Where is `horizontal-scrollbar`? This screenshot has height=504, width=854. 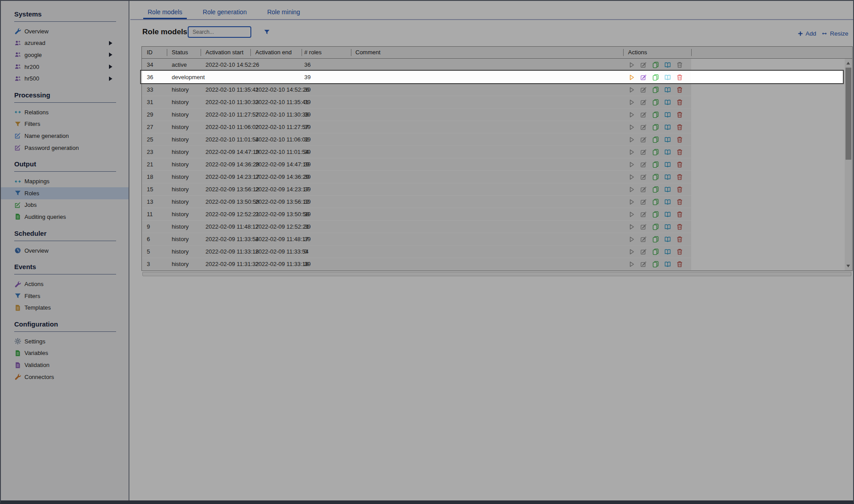 horizontal-scrollbar is located at coordinates (497, 274).